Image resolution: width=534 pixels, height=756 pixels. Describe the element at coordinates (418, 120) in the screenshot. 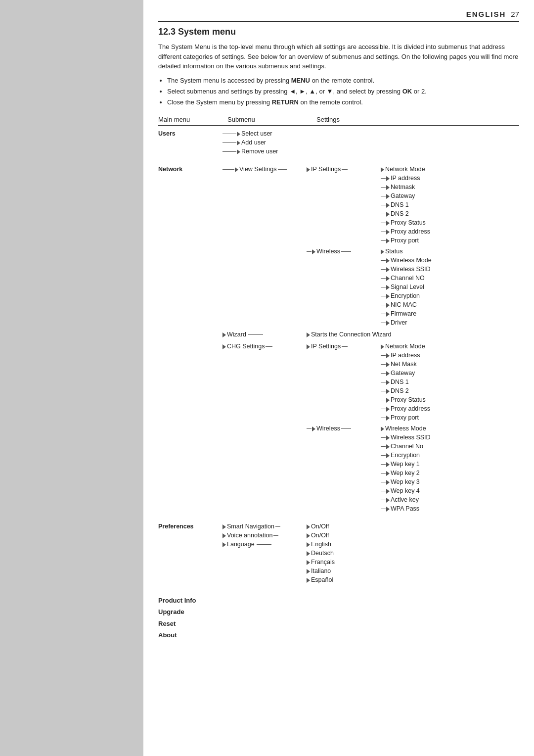

I see `col-settings-label: Settings` at that location.